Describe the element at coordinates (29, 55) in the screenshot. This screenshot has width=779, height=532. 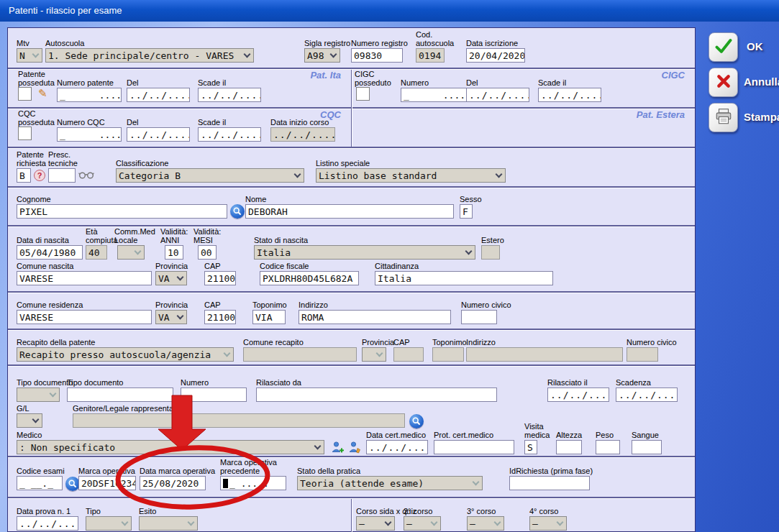
I see `mtv-select: N` at that location.